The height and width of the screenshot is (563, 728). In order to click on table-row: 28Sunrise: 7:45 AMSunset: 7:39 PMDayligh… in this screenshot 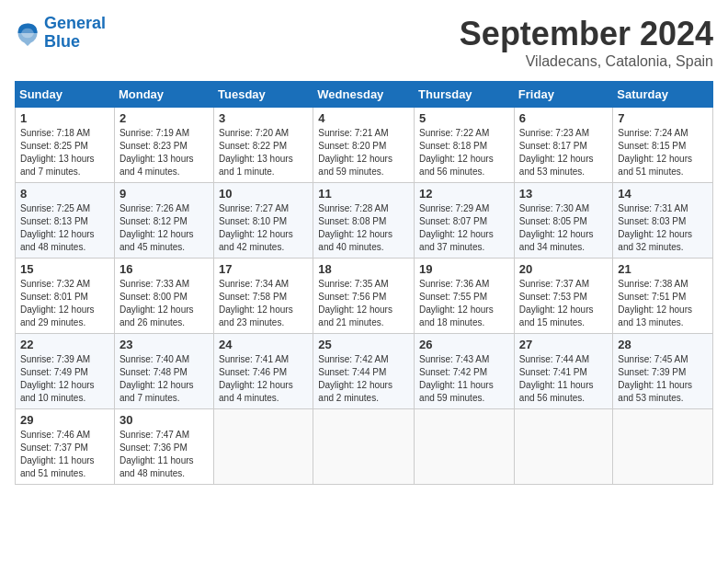, I will do `click(664, 372)`.